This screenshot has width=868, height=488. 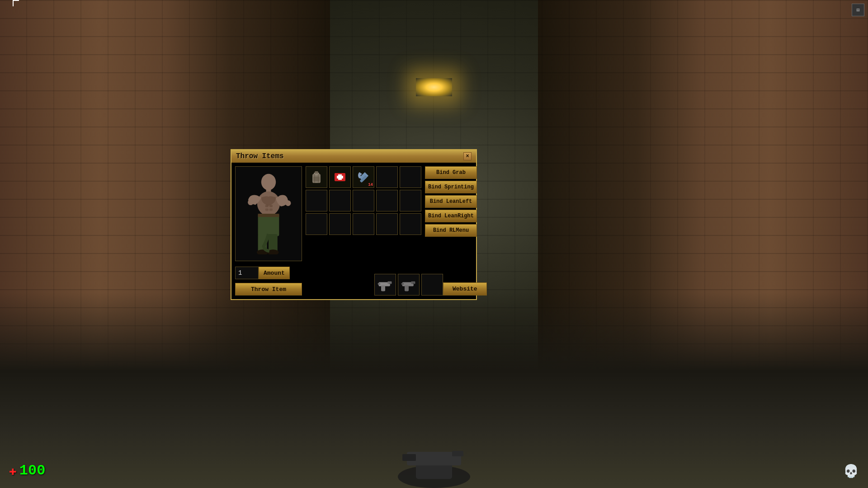 I want to click on hud-health: ✚ 100, so click(x=27, y=471).